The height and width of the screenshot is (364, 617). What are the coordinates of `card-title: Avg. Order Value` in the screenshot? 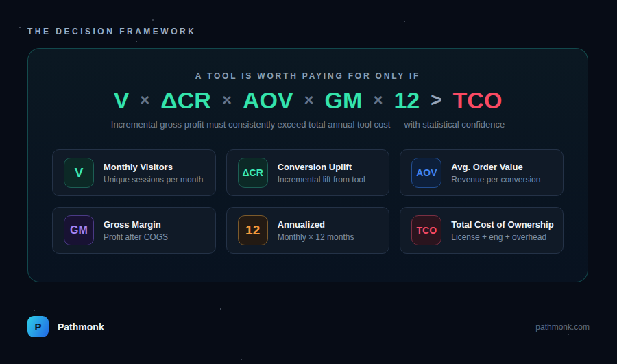 It's located at (496, 167).